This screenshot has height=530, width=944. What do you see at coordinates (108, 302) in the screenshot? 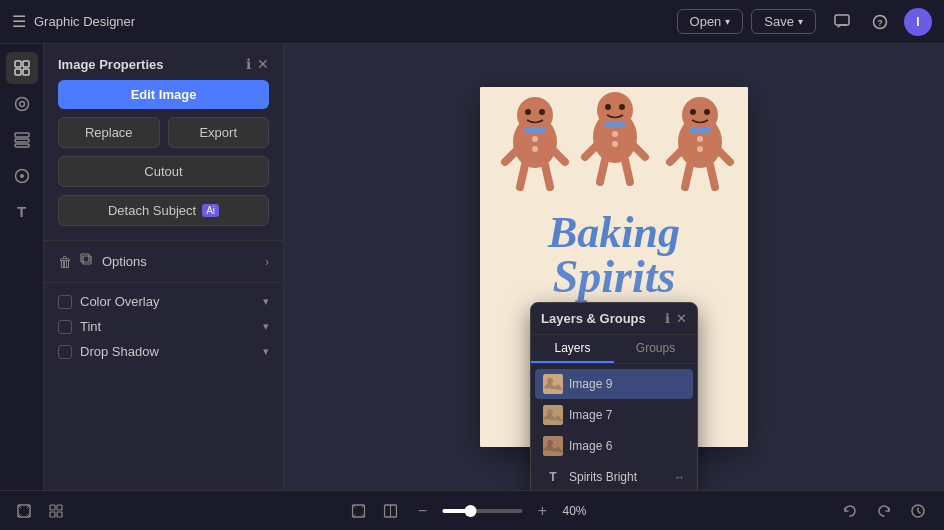
I see `color-overlay-left: Color Overlay` at bounding box center [108, 302].